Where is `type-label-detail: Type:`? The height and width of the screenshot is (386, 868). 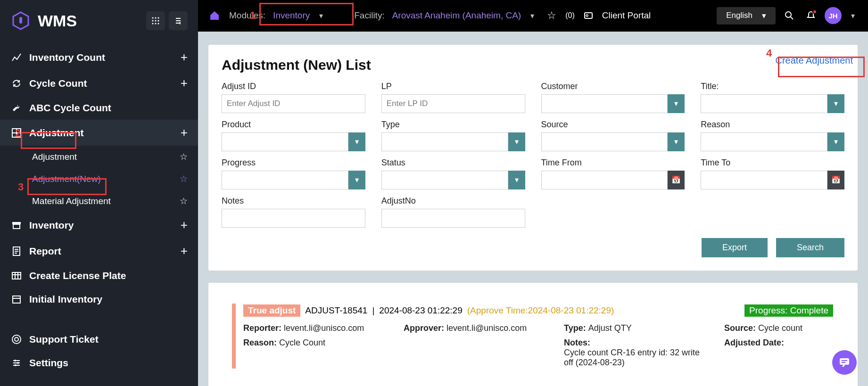 type-label-detail: Type: is located at coordinates (576, 328).